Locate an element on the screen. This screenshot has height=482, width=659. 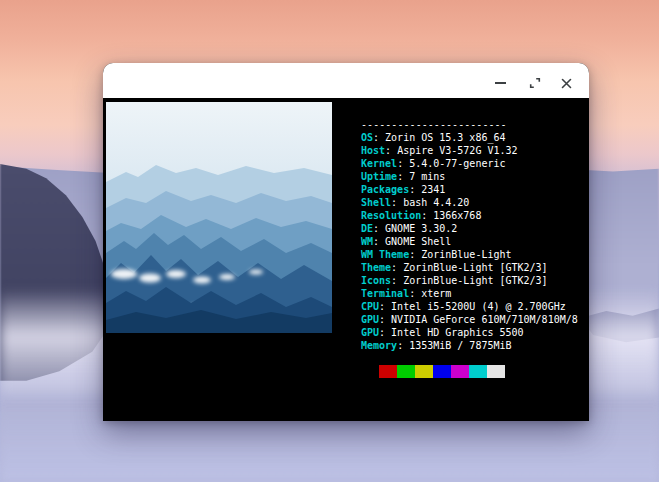
minimize-button is located at coordinates (500, 83).